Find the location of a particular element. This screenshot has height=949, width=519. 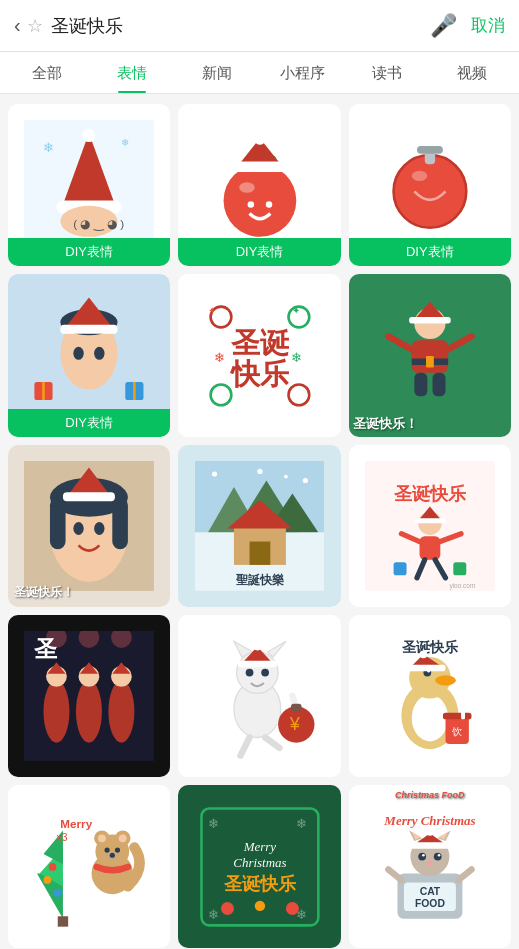

mic-icon: 🎤 is located at coordinates (444, 26).